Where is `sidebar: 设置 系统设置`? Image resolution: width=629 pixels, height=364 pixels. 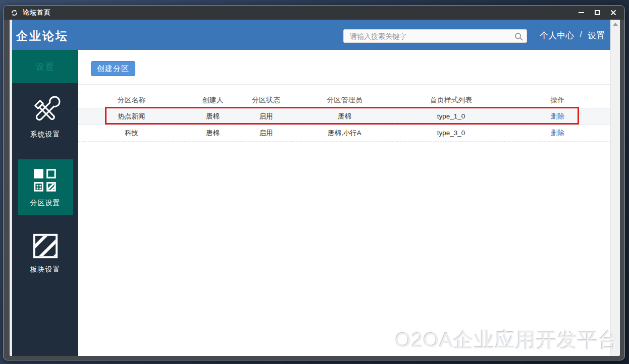
sidebar: 设置 系统设置 is located at coordinates (45, 203).